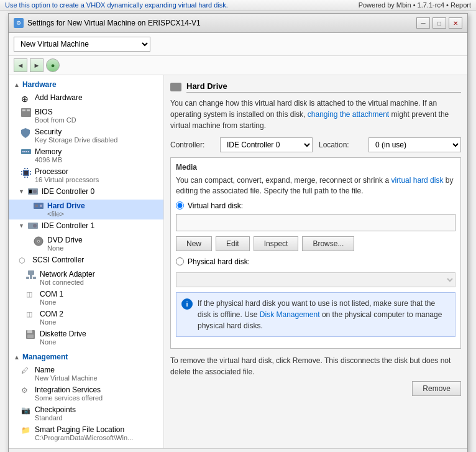 The image size is (476, 452). Describe the element at coordinates (86, 394) in the screenshot. I see `sidebar-item-integration: ⚙ Integration Services Some services off…` at that location.